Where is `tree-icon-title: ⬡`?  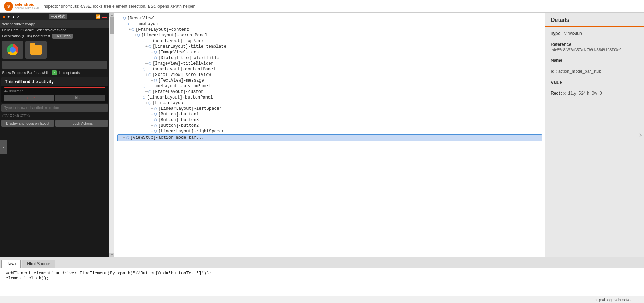 tree-icon-title: ⬡ is located at coordinates (150, 47).